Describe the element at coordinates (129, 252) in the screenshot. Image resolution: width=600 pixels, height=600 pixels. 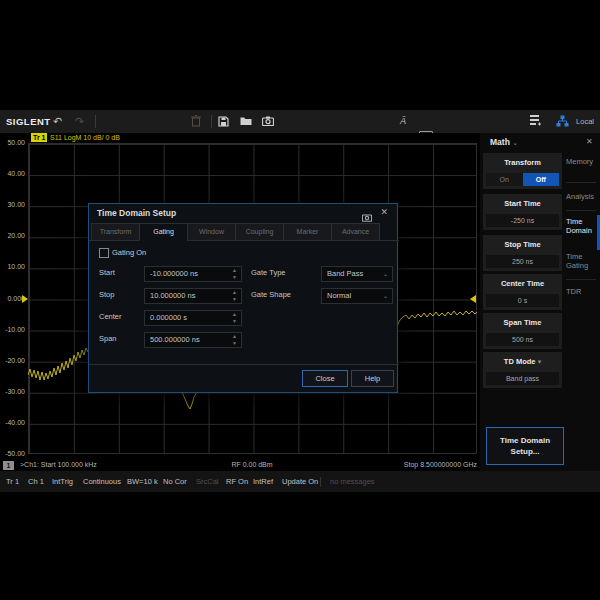
I see `gating-on-label: Gating On` at that location.